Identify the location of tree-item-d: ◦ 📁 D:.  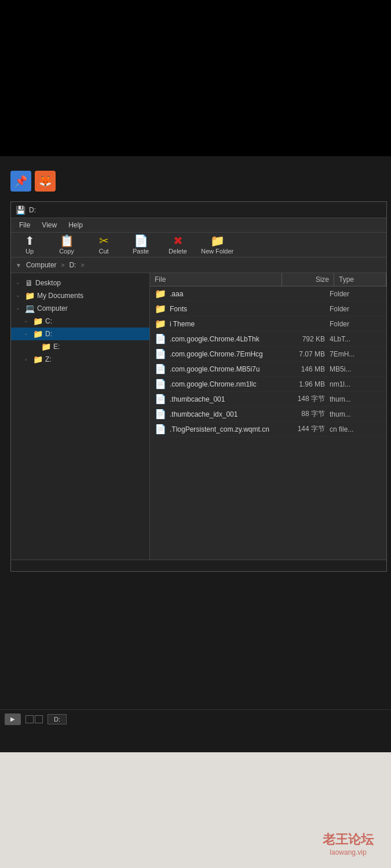
(80, 334).